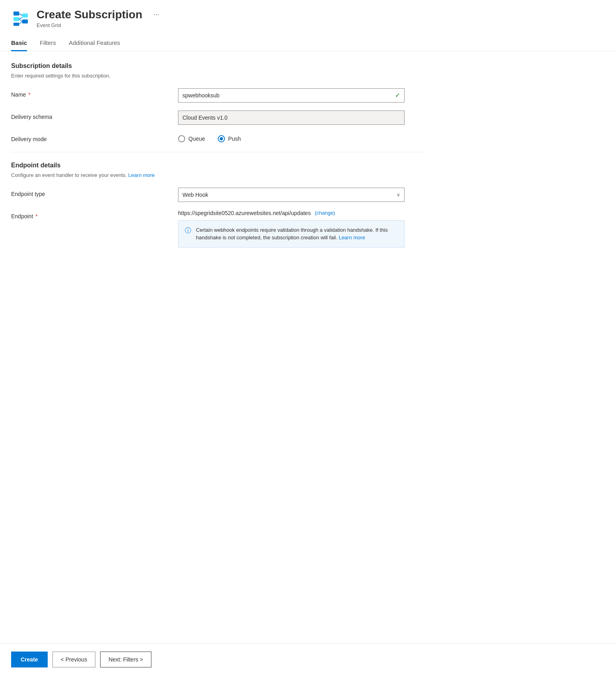  Describe the element at coordinates (95, 192) in the screenshot. I see `endpoint-type-label: Endpoint type` at that location.